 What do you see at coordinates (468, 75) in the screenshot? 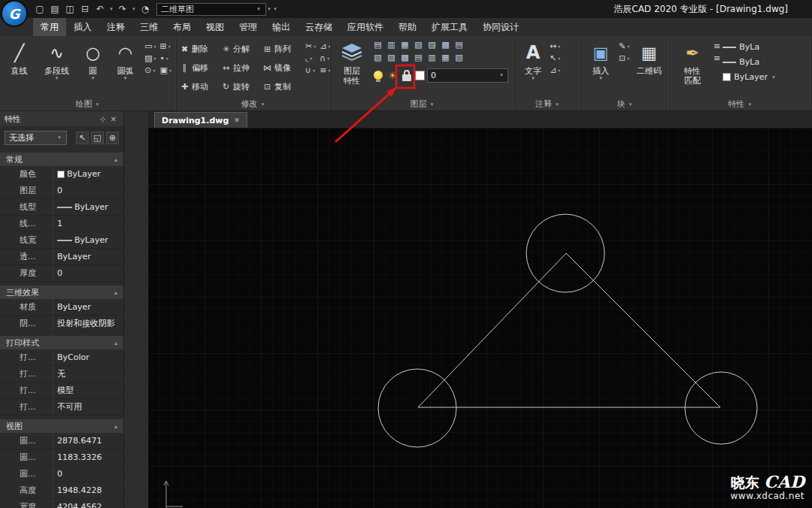
I see `layer-select: 0 ▾` at bounding box center [468, 75].